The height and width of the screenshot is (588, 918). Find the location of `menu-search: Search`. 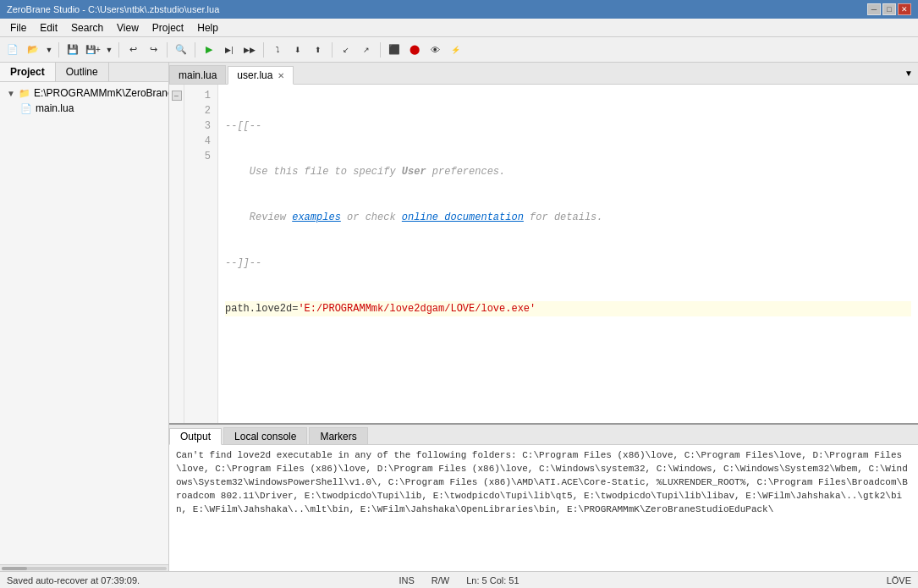

menu-search: Search is located at coordinates (87, 28).